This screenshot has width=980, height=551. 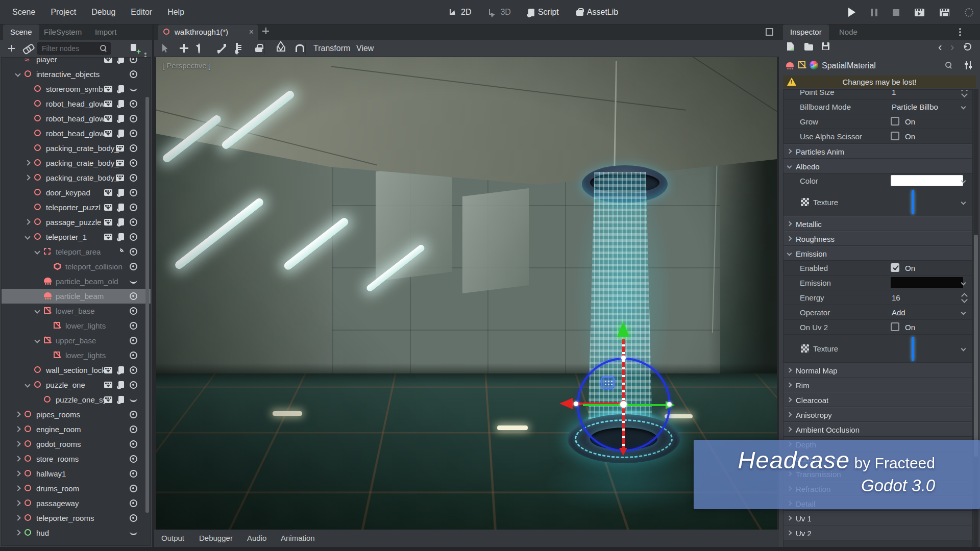 What do you see at coordinates (964, 93) in the screenshot?
I see `spinbox-arrows-icon` at bounding box center [964, 93].